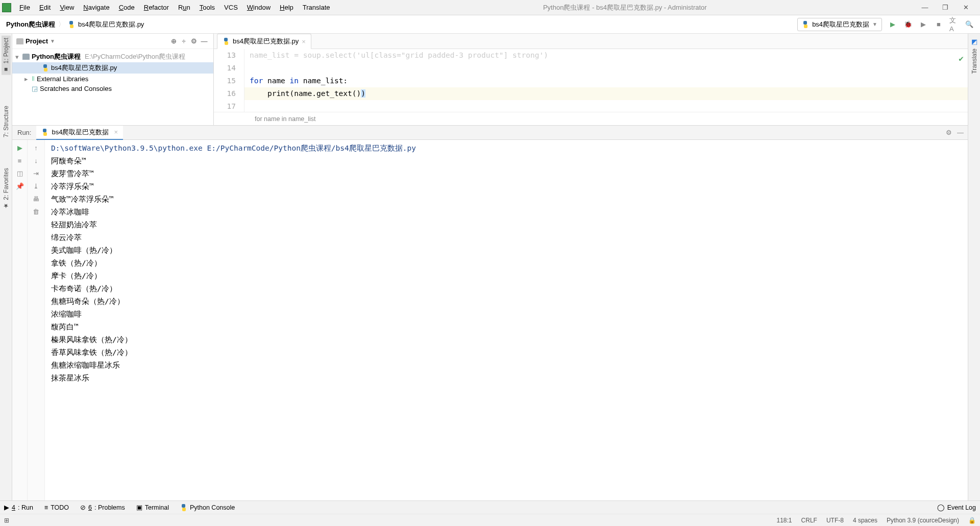 This screenshot has width=980, height=526. What do you see at coordinates (625, 8) in the screenshot?
I see `window-title: Python爬虫课程 - bs4爬取星巴克数据.py - Administrat…` at bounding box center [625, 8].